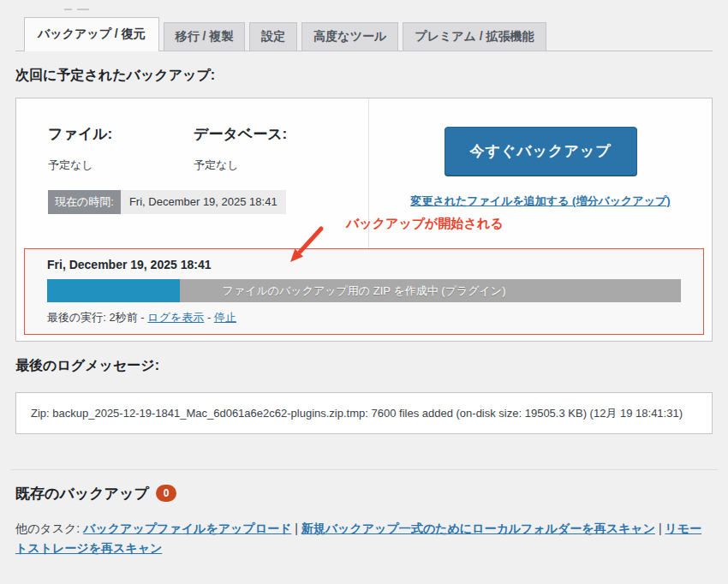 This screenshot has width=728, height=584. Describe the element at coordinates (121, 149) in the screenshot. I see `files-schedule: ファイル: 予定なし` at that location.